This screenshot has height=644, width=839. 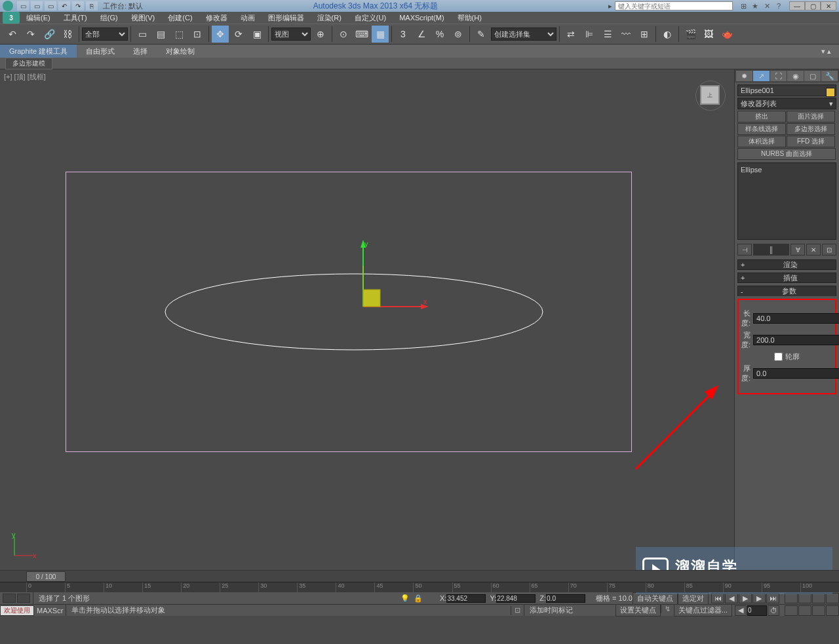 I want to click on search-input, so click(x=674, y=6).